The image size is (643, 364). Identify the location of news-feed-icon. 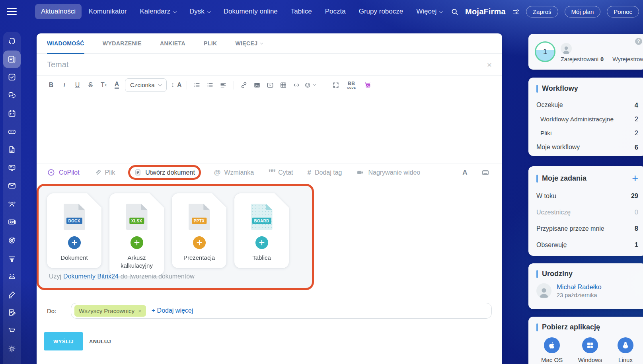
(12, 59).